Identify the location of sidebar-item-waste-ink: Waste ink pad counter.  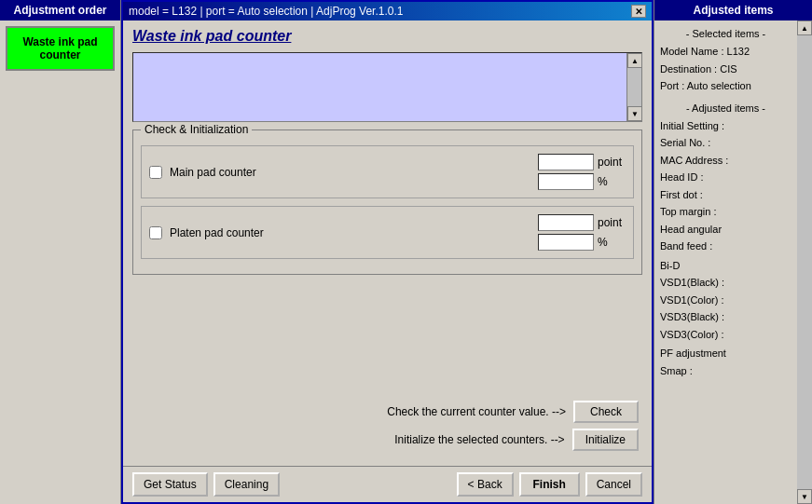
(60, 48).